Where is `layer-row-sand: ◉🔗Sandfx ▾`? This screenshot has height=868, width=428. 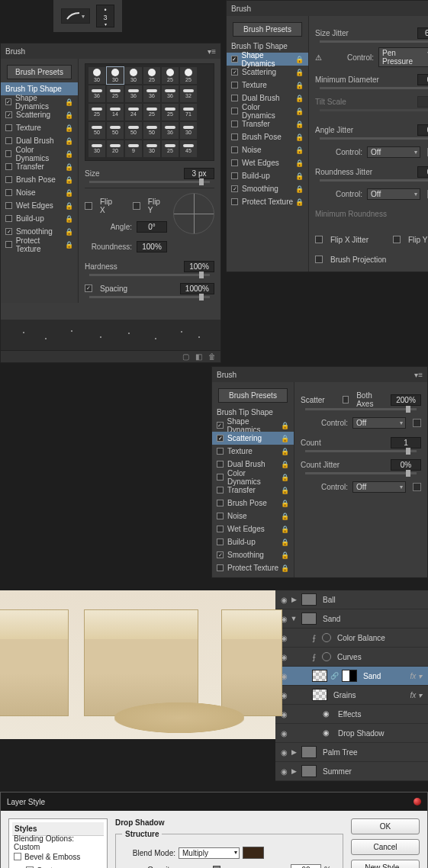 layer-row-sand: ◉🔗Sandfx ▾ is located at coordinates (352, 676).